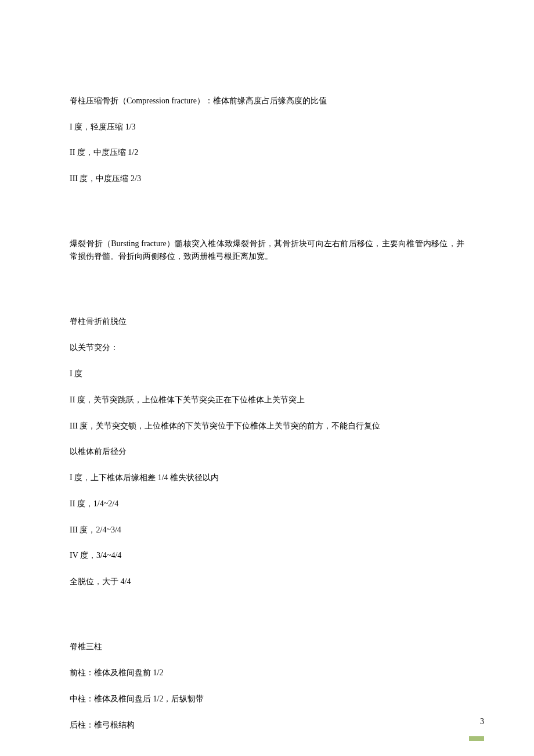  I want to click on text-line: 全脱位，大于 4/4, so click(267, 582).